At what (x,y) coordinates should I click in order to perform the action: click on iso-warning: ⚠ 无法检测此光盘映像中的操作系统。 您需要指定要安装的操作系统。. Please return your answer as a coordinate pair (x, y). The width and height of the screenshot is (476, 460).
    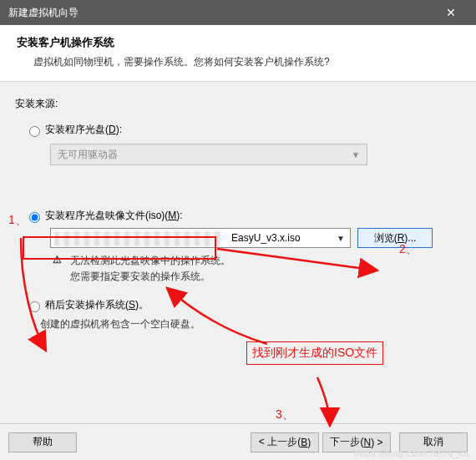
    Looking at the image, I should click on (256, 269).